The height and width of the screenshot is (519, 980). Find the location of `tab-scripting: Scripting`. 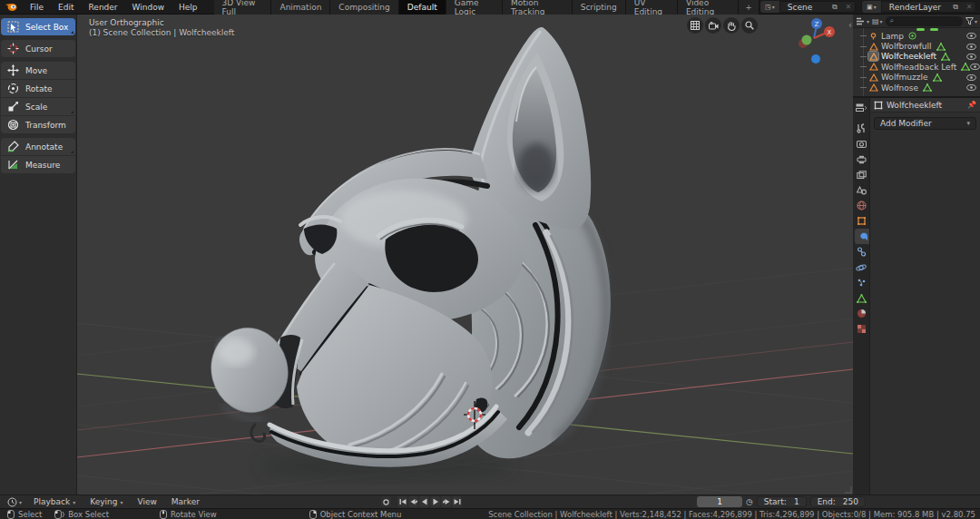

tab-scripting: Scripting is located at coordinates (599, 7).